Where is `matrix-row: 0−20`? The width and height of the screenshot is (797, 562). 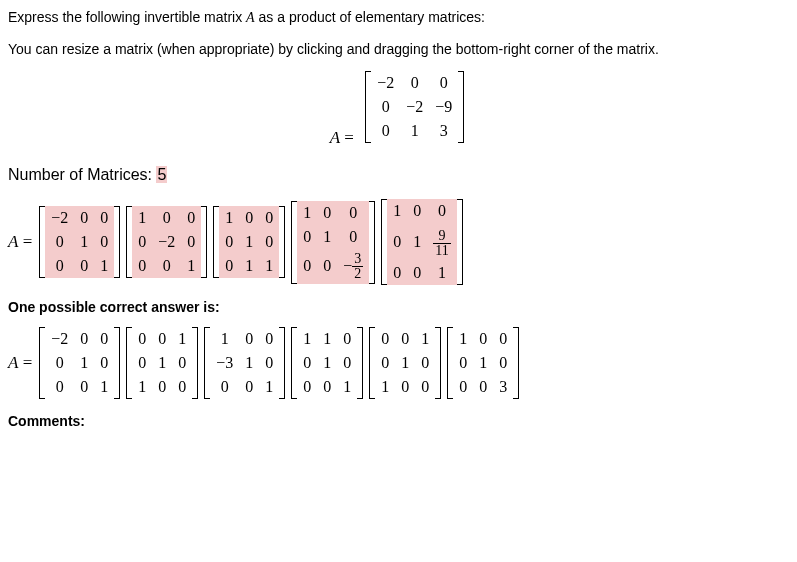 matrix-row: 0−20 is located at coordinates (166, 242).